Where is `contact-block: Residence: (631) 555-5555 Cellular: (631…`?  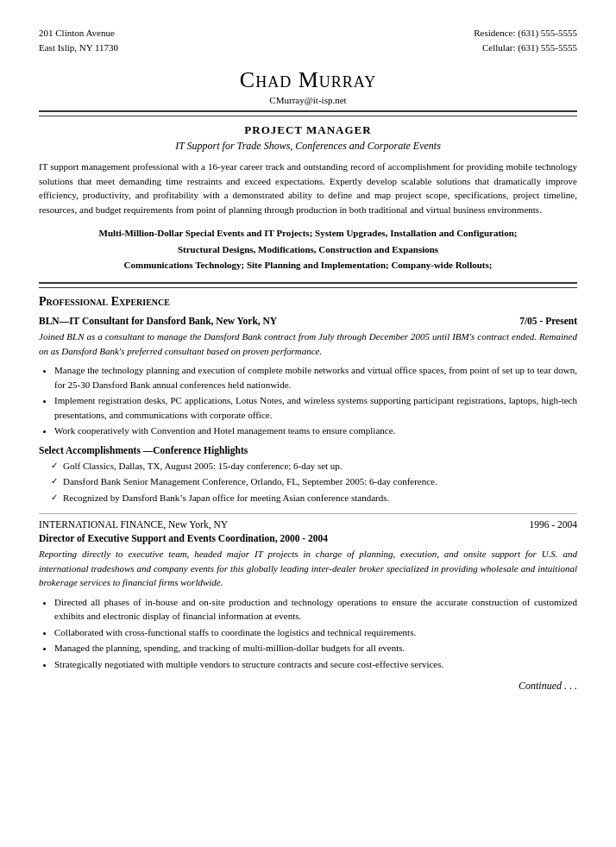
contact-block: Residence: (631) 555-5555 Cellular: (631… is located at coordinates (525, 40).